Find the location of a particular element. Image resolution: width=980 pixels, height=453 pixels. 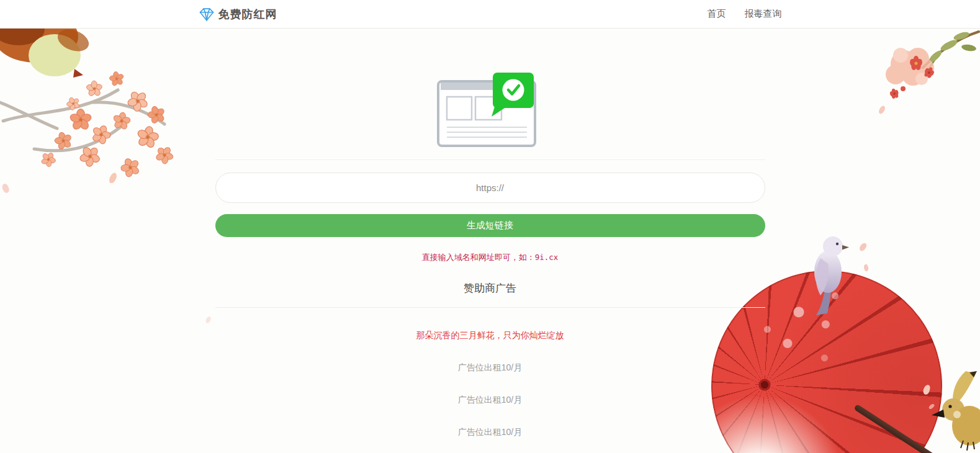

input-tip: 直接输入域名和网址即可，如：9i.cx is located at coordinates (490, 258).